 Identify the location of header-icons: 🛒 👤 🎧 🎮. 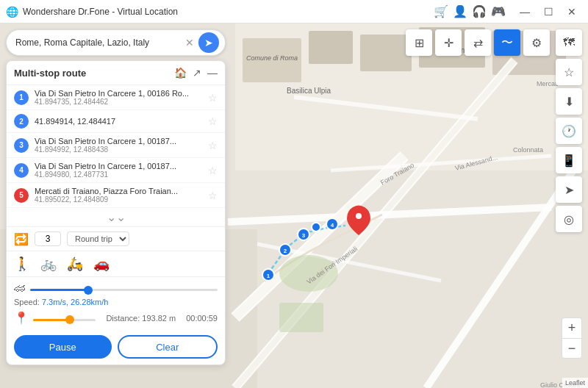
(470, 12).